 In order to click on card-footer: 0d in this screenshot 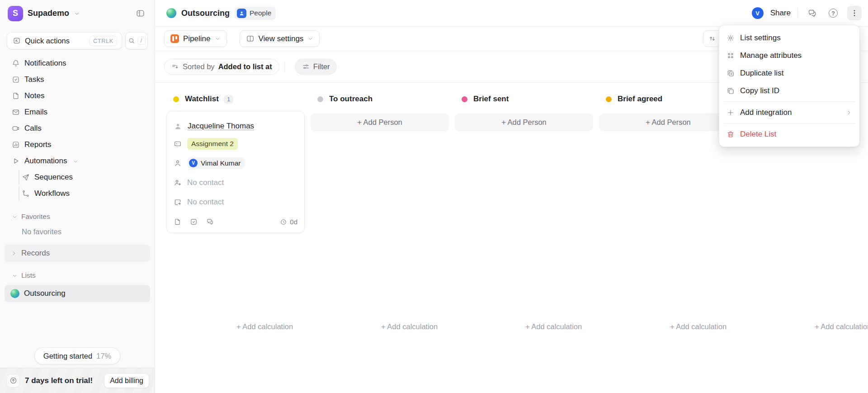, I will do `click(236, 222)`.